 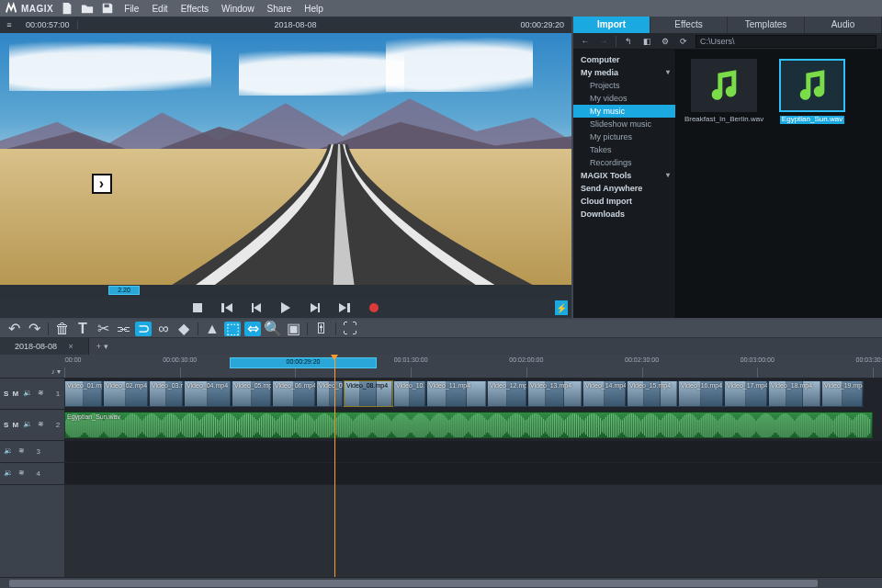 I want to click on tree-item: Computer, so click(x=625, y=60).